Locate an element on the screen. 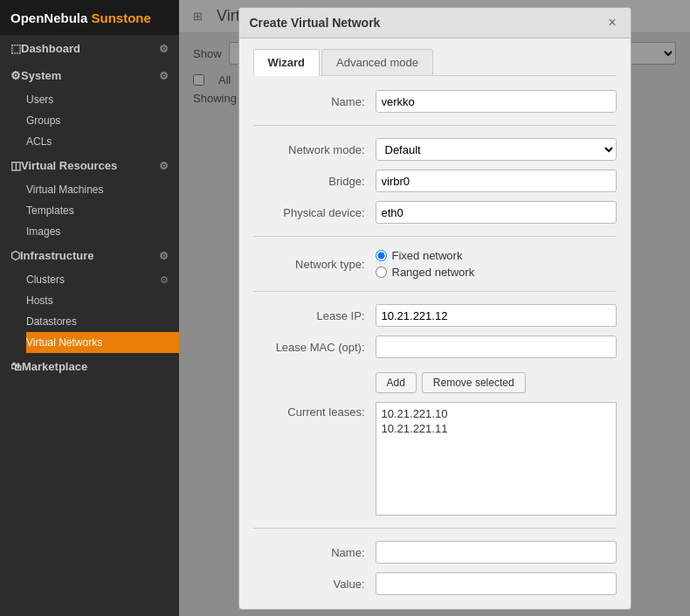 This screenshot has width=690, height=616. sidebar-item-acls: ACLs is located at coordinates (103, 142).